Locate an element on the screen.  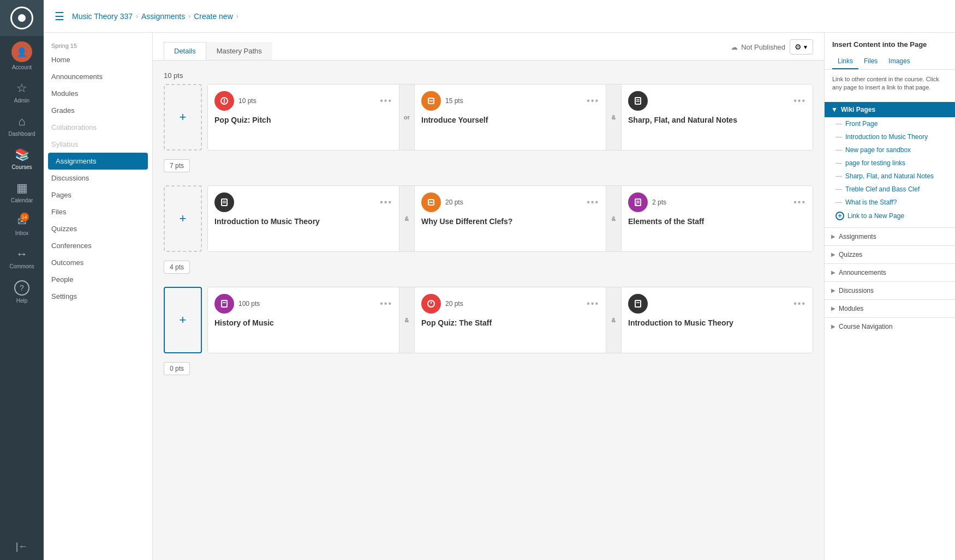
course-nav-modules: Modules is located at coordinates (98, 94).